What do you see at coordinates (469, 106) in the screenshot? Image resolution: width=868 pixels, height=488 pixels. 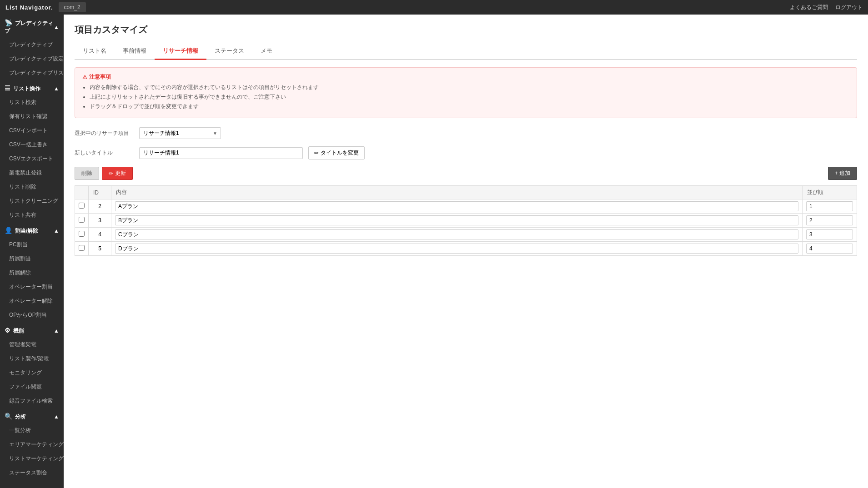 I see `warning-item-2: ドラッグ＆ドロップで並び順を変更できます` at bounding box center [469, 106].